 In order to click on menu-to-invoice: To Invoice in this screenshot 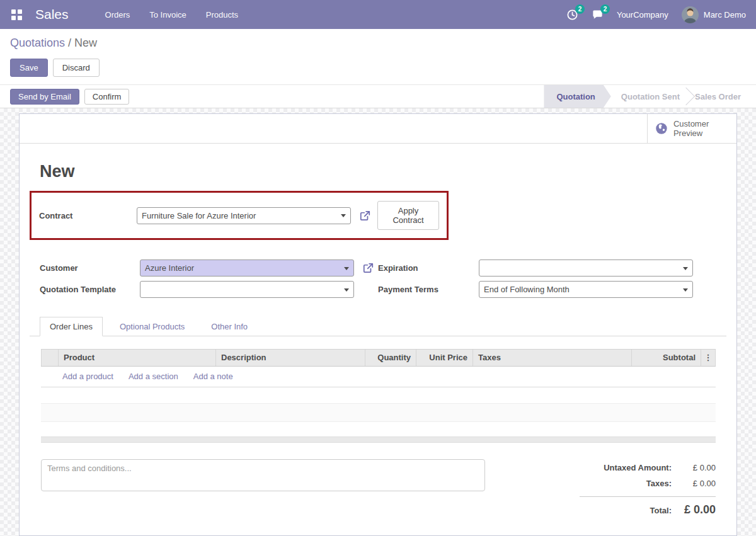, I will do `click(168, 15)`.